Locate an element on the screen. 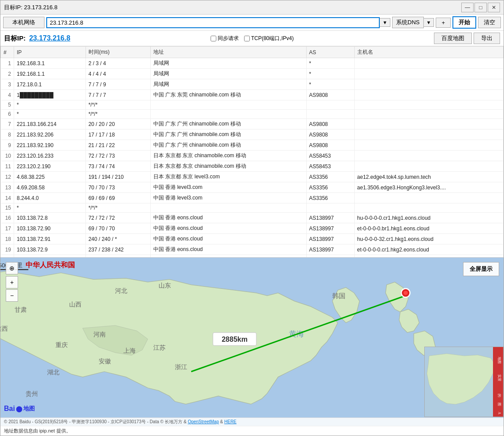 The width and height of the screenshot is (504, 436). col-addr: 地址 is located at coordinates (228, 52).